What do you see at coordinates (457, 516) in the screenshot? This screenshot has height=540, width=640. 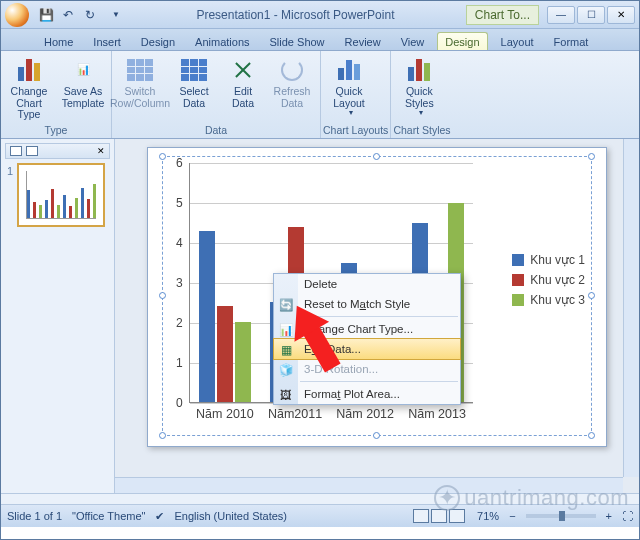 I see `slideshow-view-button` at bounding box center [457, 516].